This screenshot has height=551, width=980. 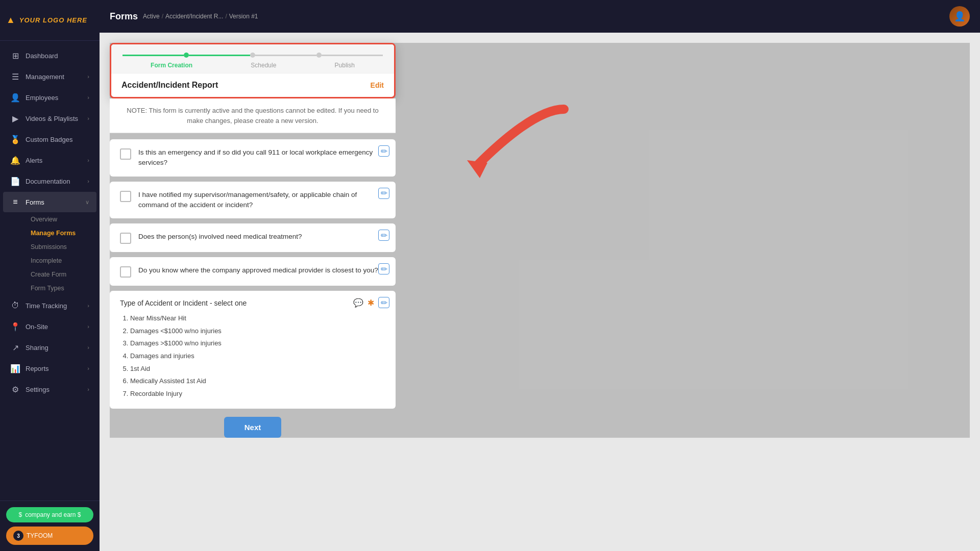 What do you see at coordinates (253, 428) in the screenshot?
I see `next-button: Next` at bounding box center [253, 428].